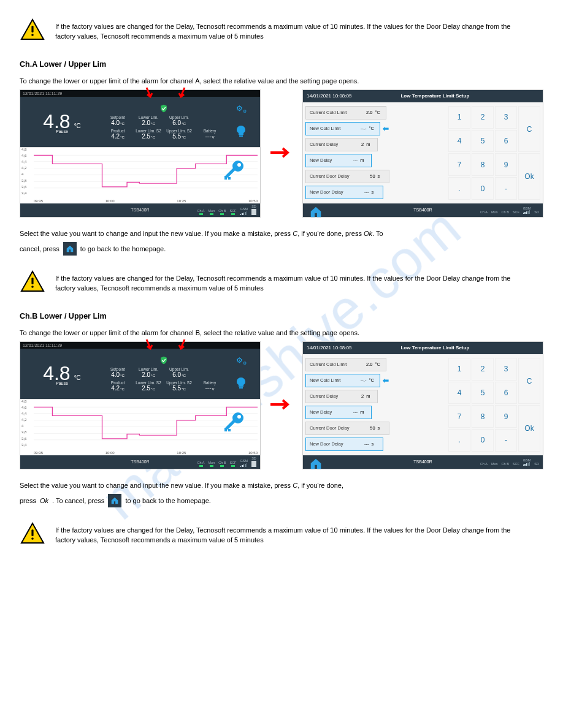 The image size is (563, 728). Describe the element at coordinates (494, 153) in the screenshot. I see `keypad: 1 2 3 C 4 5 6 7 8 9 Ok . 0 -` at that location.